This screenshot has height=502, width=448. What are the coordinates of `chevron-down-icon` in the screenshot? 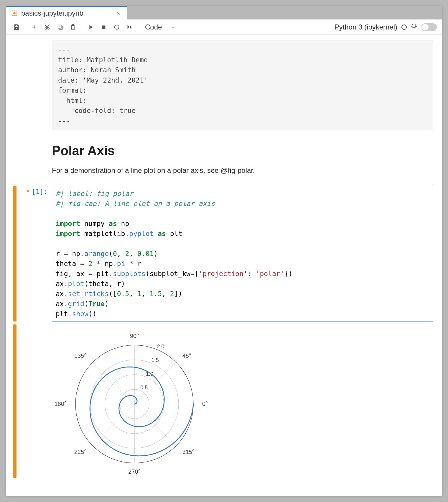 It's located at (173, 27).